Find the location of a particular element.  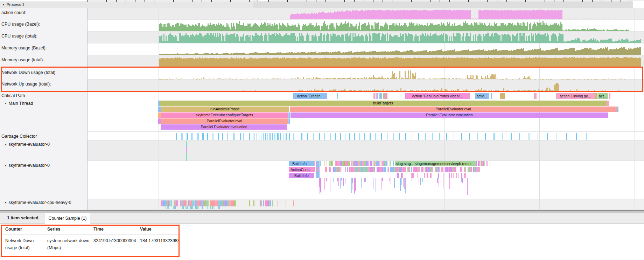

track-label: Network Up usage (total): is located at coordinates (26, 84).